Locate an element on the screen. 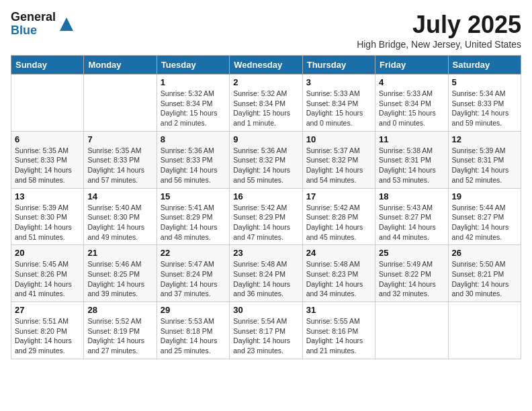 This screenshot has height=411, width=532. day-number: 4 is located at coordinates (411, 82).